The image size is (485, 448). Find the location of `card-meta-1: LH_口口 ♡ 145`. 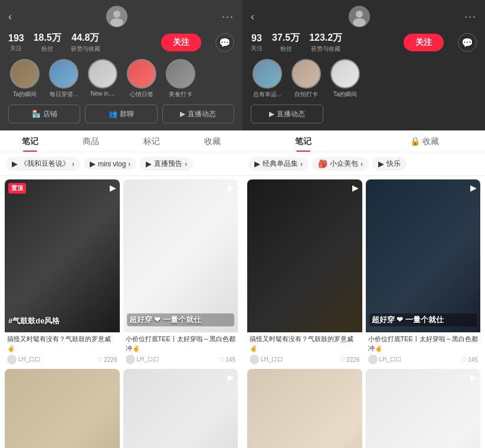

card-meta-1: LH_口口 ♡ 145 is located at coordinates (181, 359).